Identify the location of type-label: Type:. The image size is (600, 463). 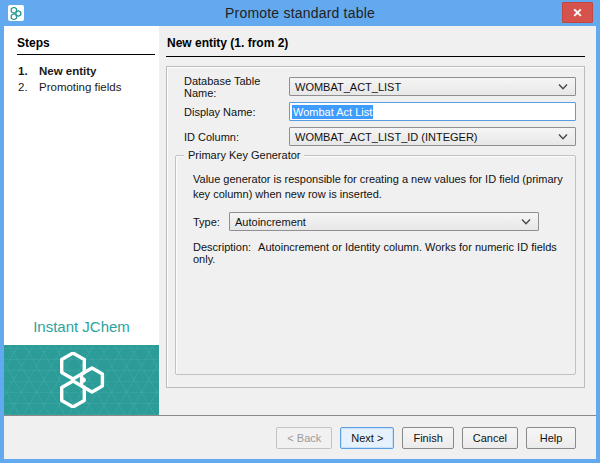
(211, 222).